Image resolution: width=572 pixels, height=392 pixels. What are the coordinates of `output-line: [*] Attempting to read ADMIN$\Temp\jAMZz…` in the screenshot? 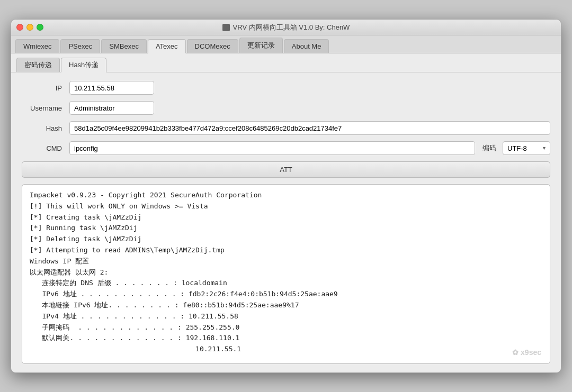 It's located at (286, 251).